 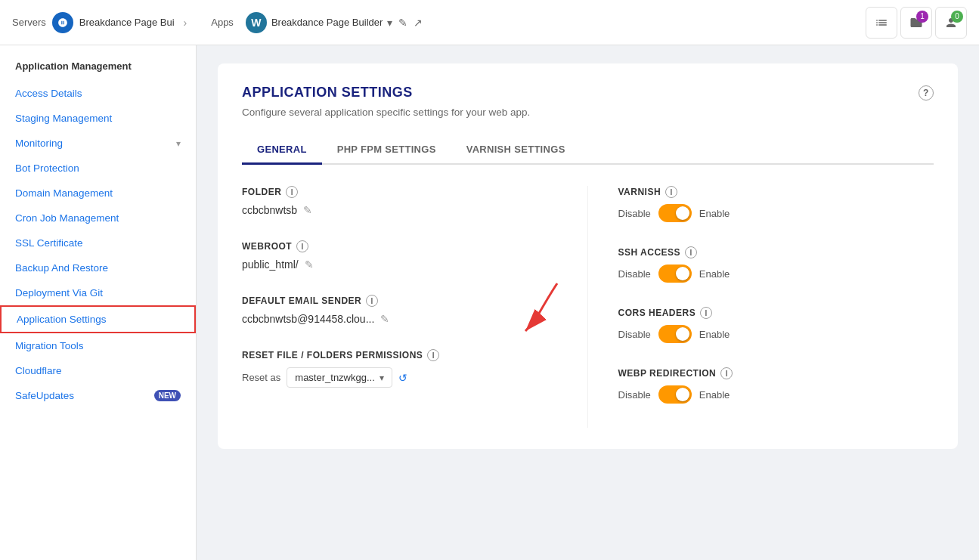 What do you see at coordinates (957, 17) in the screenshot?
I see `user-badge: 0` at bounding box center [957, 17].